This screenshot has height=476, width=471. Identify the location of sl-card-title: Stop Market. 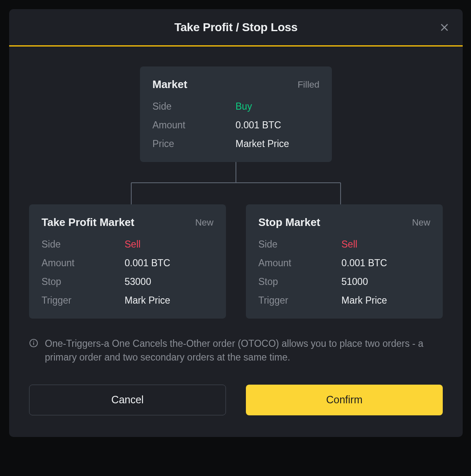
(289, 223).